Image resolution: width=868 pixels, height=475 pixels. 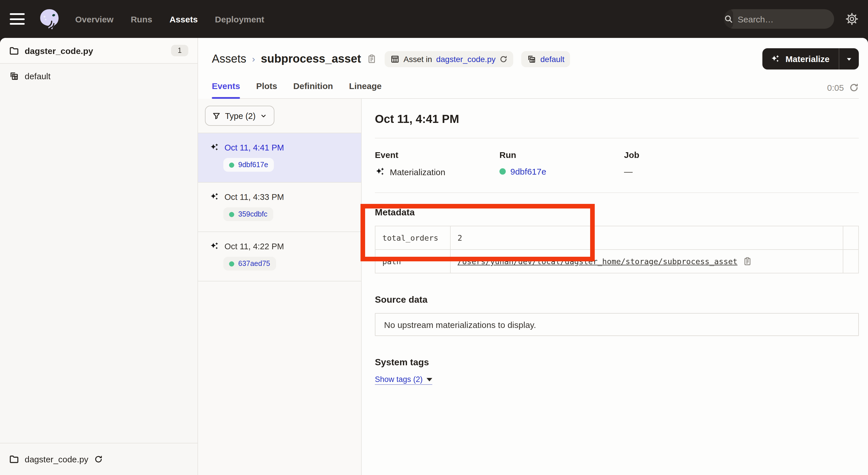 What do you see at coordinates (533, 68) in the screenshot?
I see `asset-header: Assets › subprocess_asset Asset in dagst…` at bounding box center [533, 68].